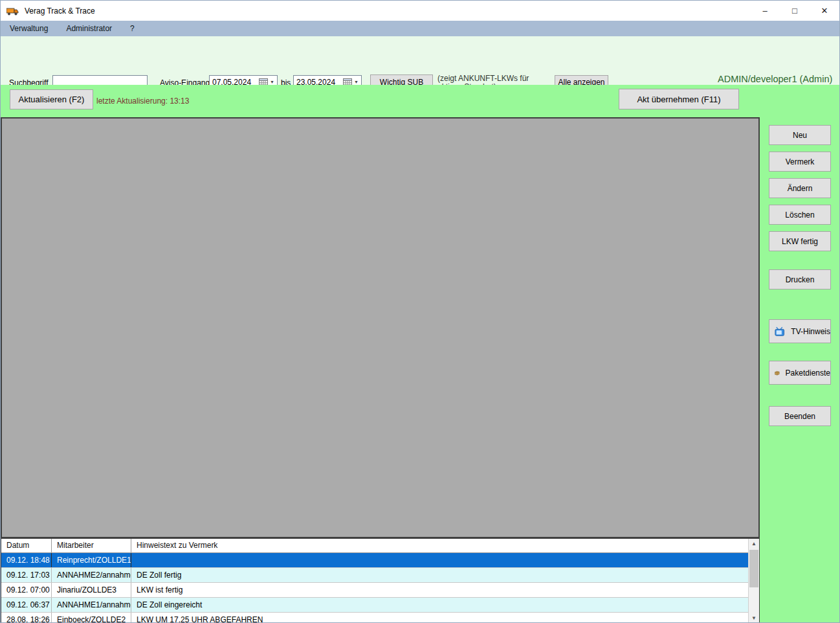 This screenshot has width=840, height=623. I want to click on package-icon, so click(777, 373).